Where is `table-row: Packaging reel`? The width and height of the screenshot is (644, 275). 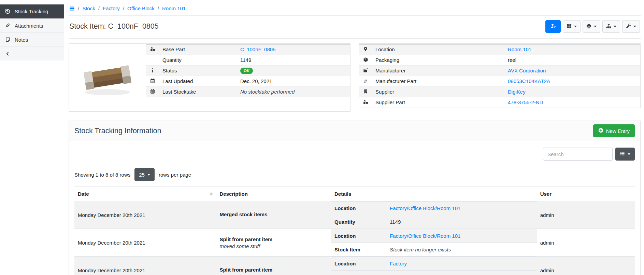 table-row: Packaging reel is located at coordinates (500, 60).